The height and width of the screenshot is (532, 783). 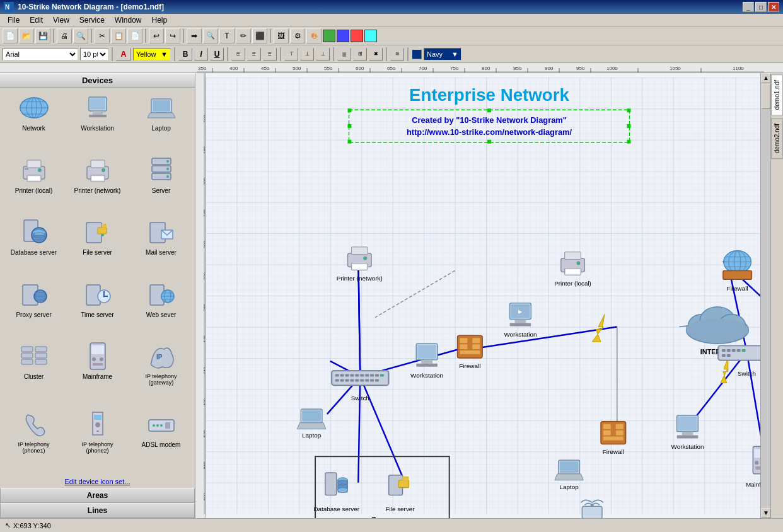 I want to click on tab-demo2: demo2.ndf, so click(x=777, y=139).